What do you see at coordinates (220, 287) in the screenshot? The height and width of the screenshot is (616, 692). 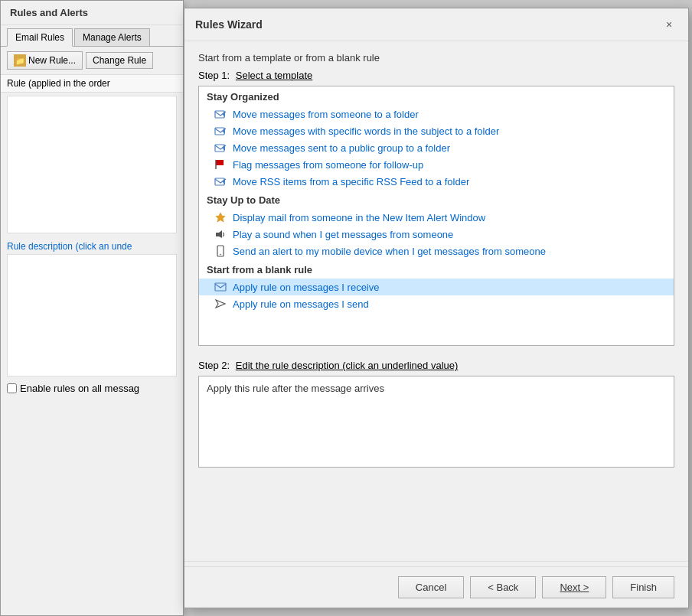 I see `envelope-icon` at bounding box center [220, 287].